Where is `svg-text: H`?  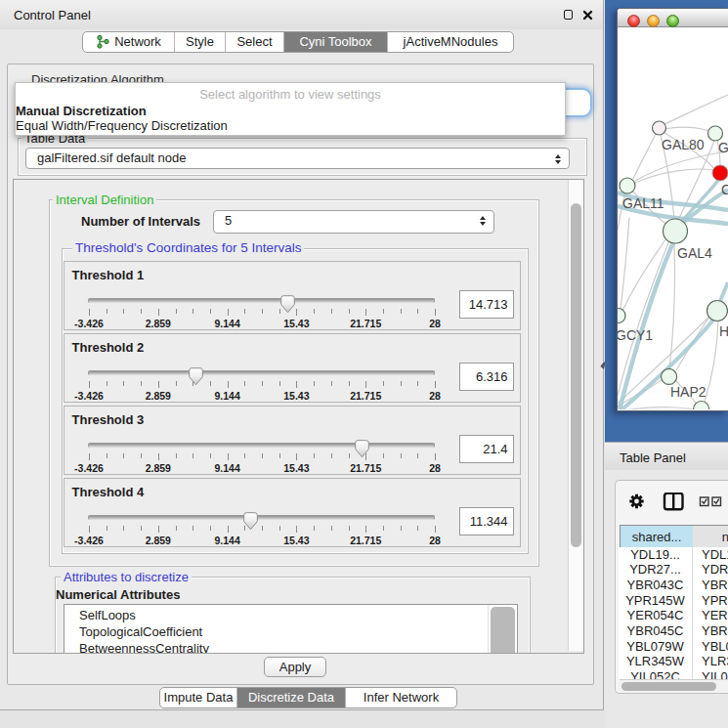
svg-text: H is located at coordinates (723, 331).